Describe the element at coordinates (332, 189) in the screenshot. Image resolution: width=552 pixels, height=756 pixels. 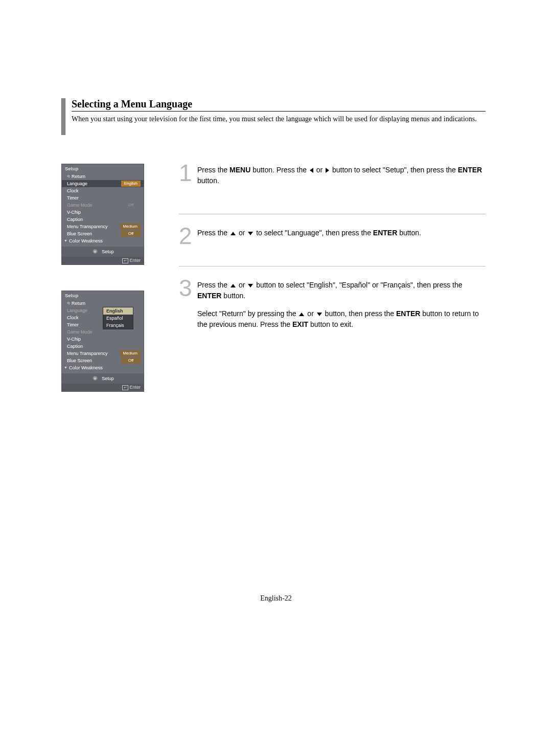
I see `step-1: 1 Press the MENU button. Press the or bu…` at that location.